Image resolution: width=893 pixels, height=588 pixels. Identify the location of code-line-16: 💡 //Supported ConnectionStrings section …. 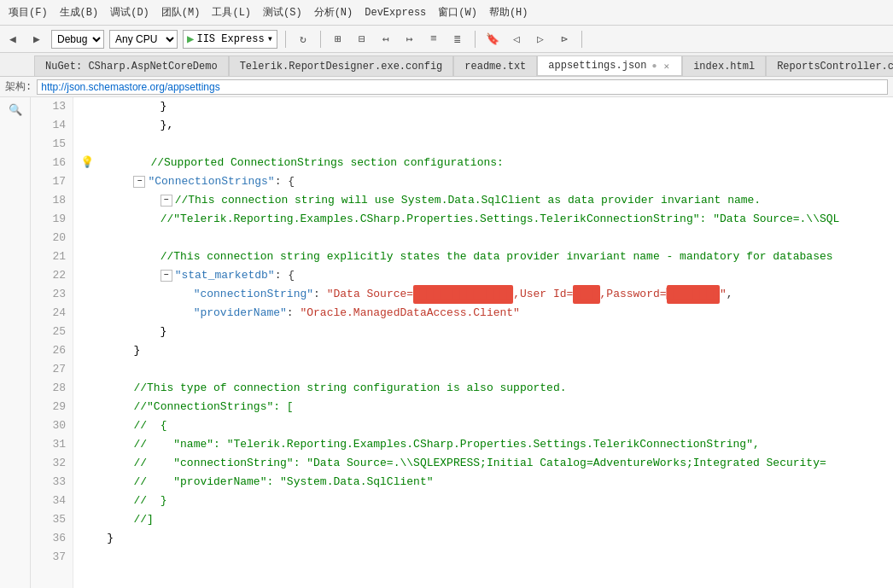
(487, 163).